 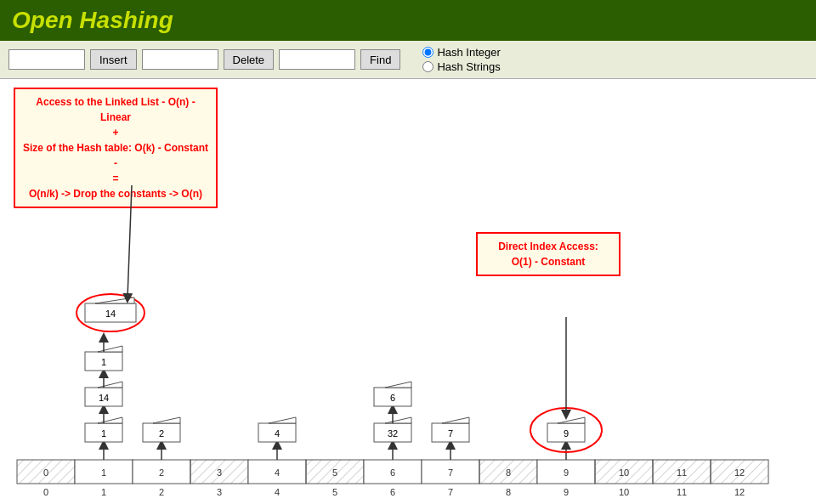 I want to click on find-input, so click(x=317, y=59).